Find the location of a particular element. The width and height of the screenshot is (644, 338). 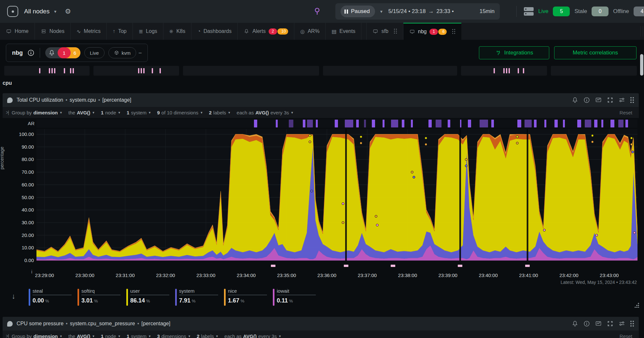

tab-sfb: sfb is located at coordinates (385, 31).